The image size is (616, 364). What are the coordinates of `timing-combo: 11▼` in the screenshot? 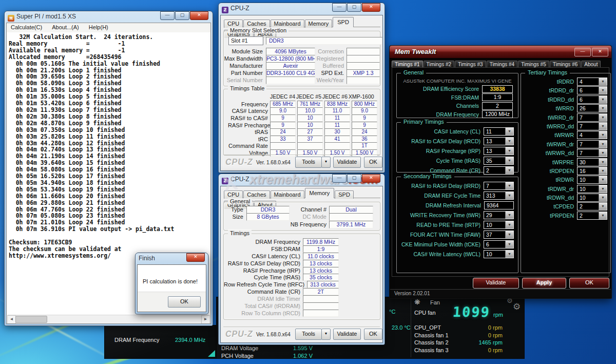 It's located at (499, 131).